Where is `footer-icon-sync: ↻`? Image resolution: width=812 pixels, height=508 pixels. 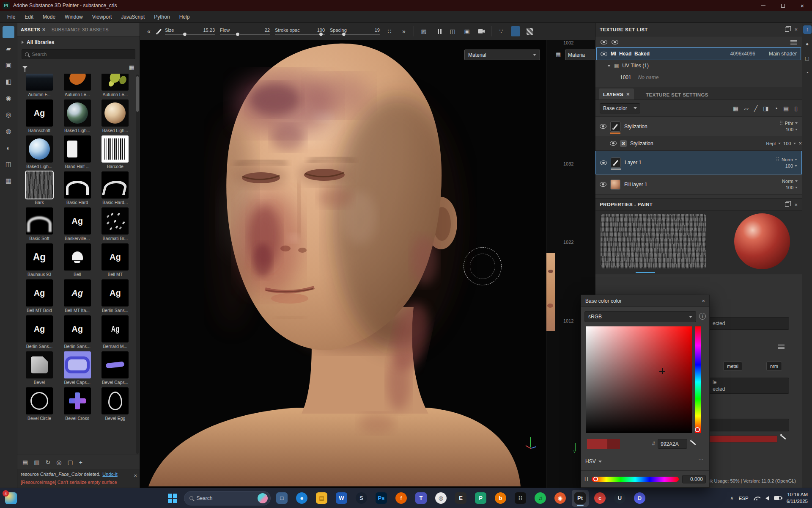 footer-icon-sync: ↻ is located at coordinates (48, 462).